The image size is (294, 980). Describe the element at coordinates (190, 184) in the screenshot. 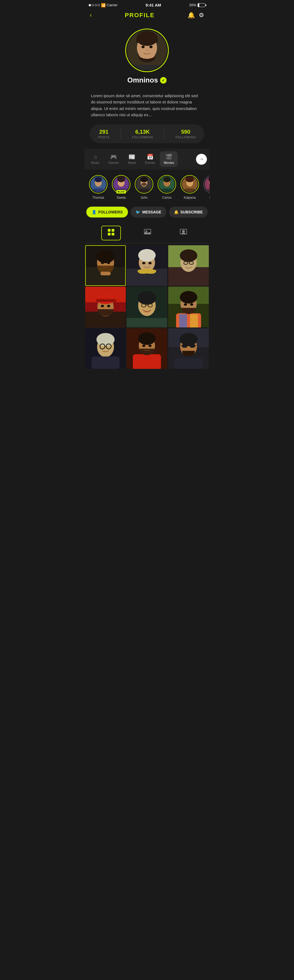

I see `kalpana-avatar-svg` at that location.